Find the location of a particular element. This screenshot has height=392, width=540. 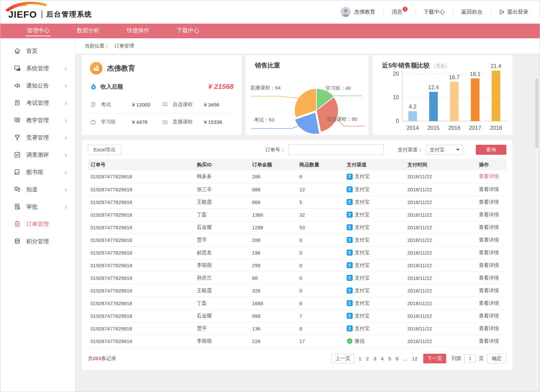

sidebar-item-label: 考试管理 is located at coordinates (38, 103).